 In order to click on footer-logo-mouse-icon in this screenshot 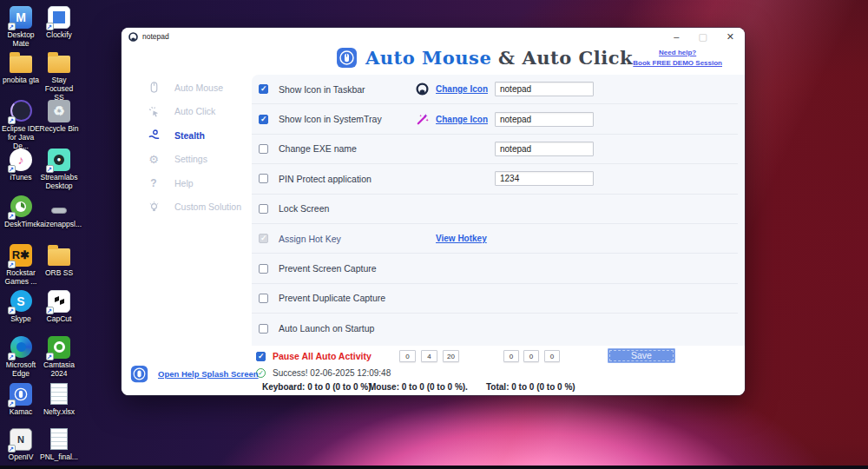, I will do `click(139, 373)`.